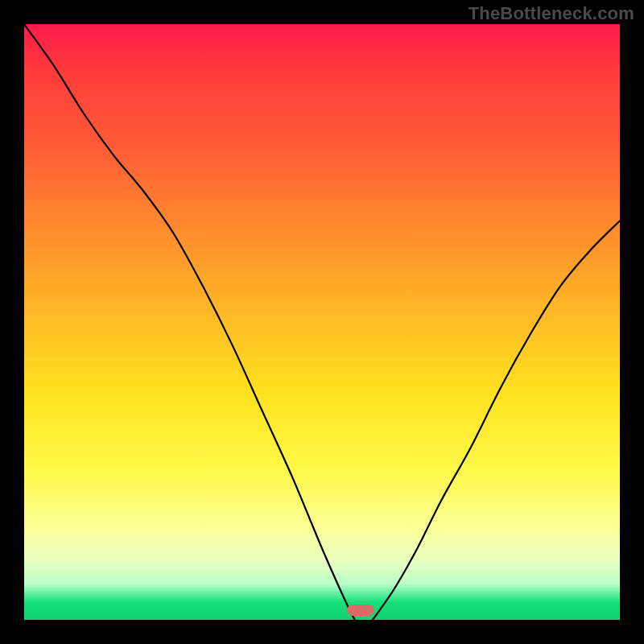 The height and width of the screenshot is (644, 644). I want to click on valley-marker, so click(361, 610).